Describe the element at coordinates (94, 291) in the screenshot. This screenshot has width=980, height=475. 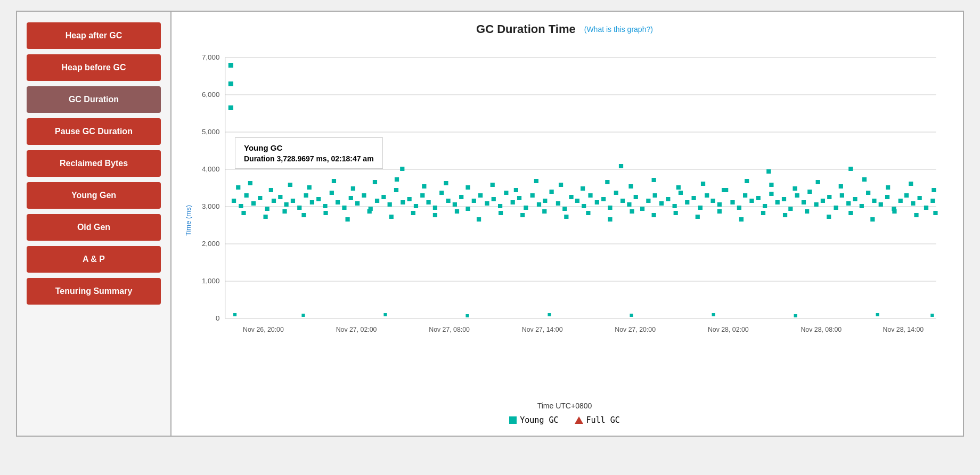
I see `sidebar-btn-tenuring-summary: Tenuring Summary` at that location.